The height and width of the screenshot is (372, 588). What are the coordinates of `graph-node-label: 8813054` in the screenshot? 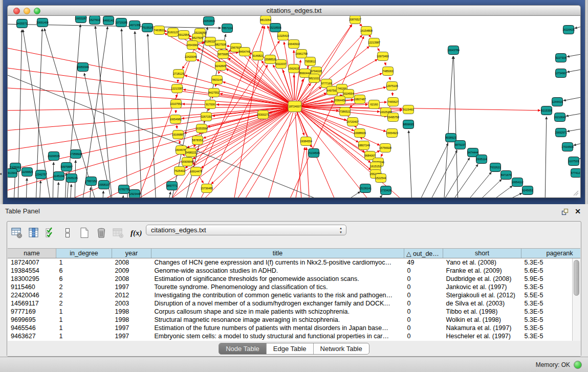 It's located at (266, 20).